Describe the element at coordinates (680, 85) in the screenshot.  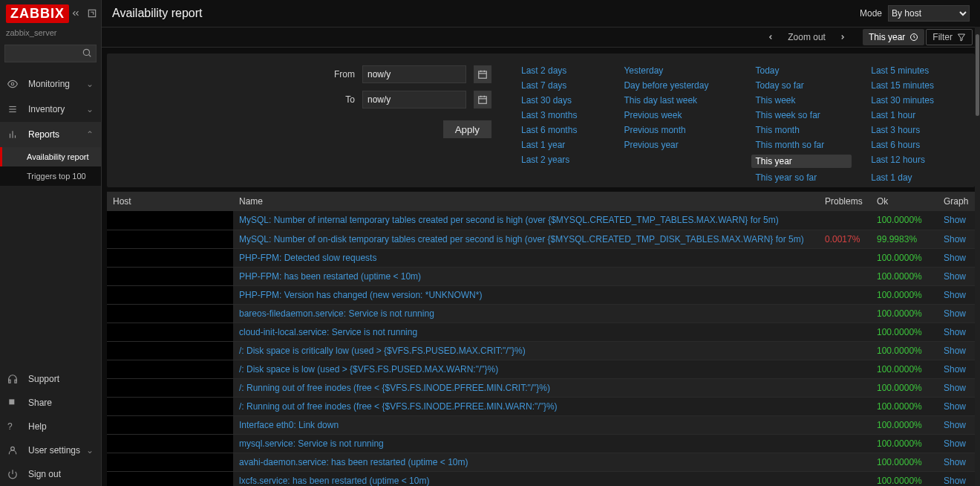
I see `time-preset: Day before yesterday` at that location.